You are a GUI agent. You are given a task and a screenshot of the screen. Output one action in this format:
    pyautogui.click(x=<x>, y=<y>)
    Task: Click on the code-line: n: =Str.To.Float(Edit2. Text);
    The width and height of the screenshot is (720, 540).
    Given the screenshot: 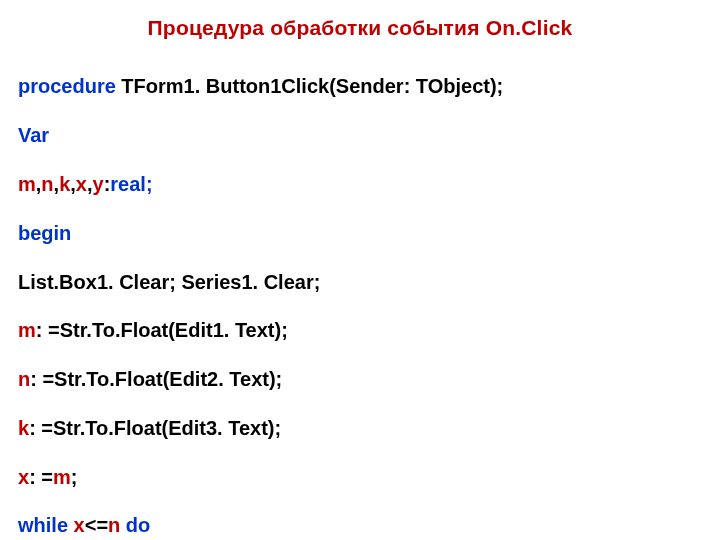 What is the action you would take?
    pyautogui.click(x=360, y=379)
    